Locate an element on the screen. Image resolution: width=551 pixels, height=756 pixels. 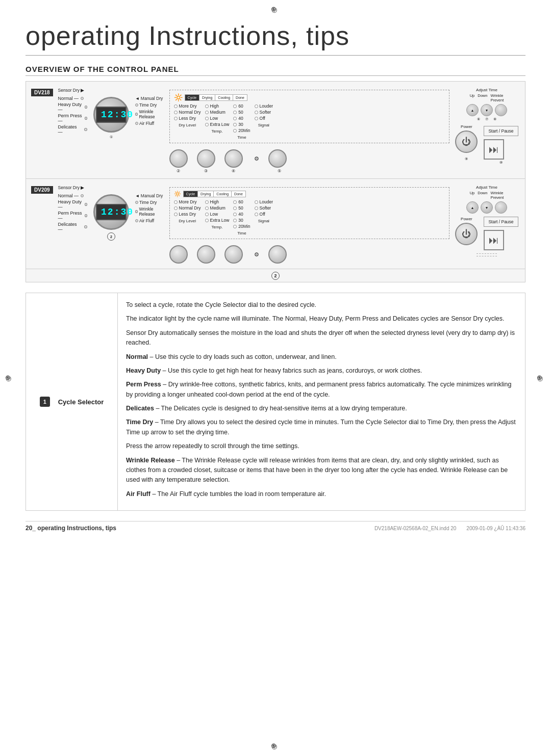
dv209-time-display: 12:30 is located at coordinates (111, 212).